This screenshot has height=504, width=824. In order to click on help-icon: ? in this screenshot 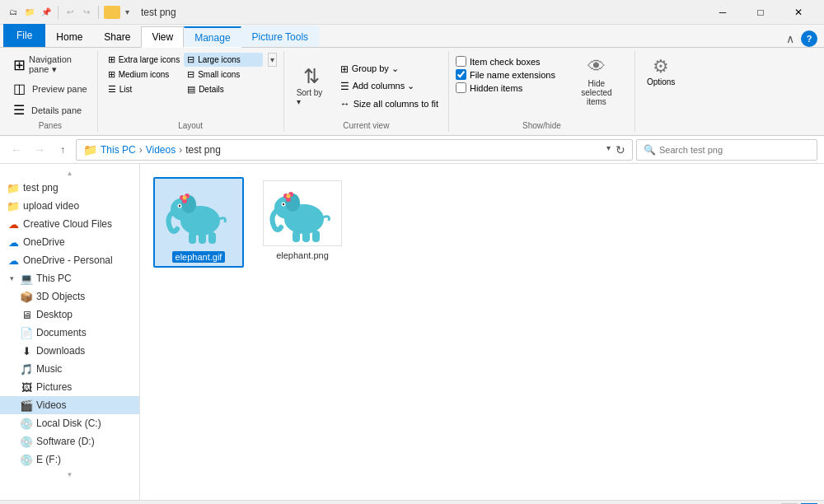, I will do `click(809, 39)`.